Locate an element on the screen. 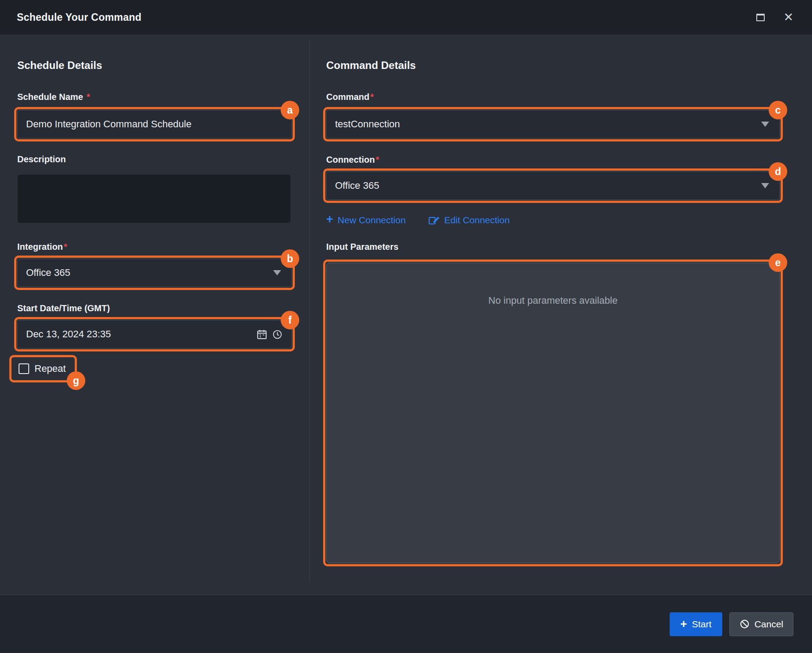 This screenshot has width=812, height=653. integration-label: Integration* is located at coordinates (155, 247).